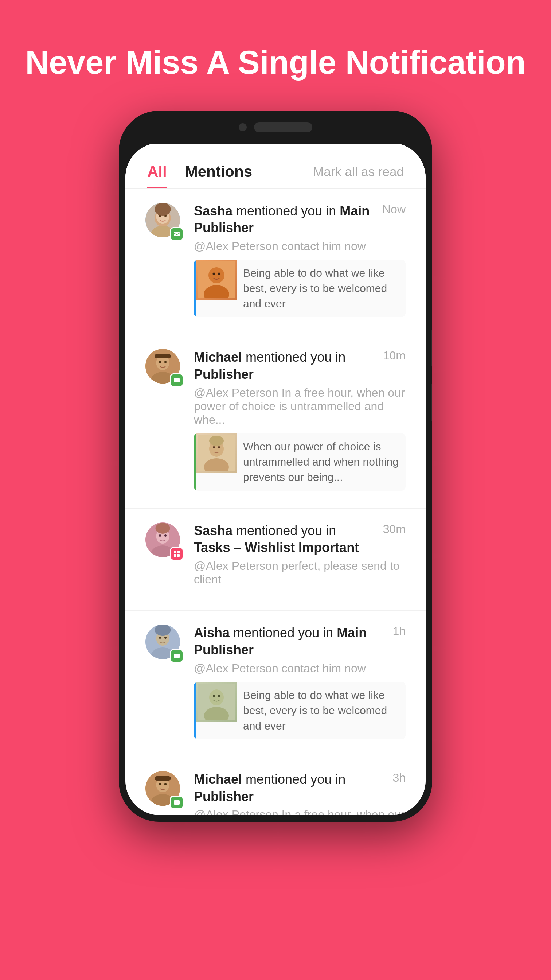 The width and height of the screenshot is (551, 980). Describe the element at coordinates (275, 684) in the screenshot. I see `notification-item: Aisha mentioned you in Main Publisher 1h…` at that location.